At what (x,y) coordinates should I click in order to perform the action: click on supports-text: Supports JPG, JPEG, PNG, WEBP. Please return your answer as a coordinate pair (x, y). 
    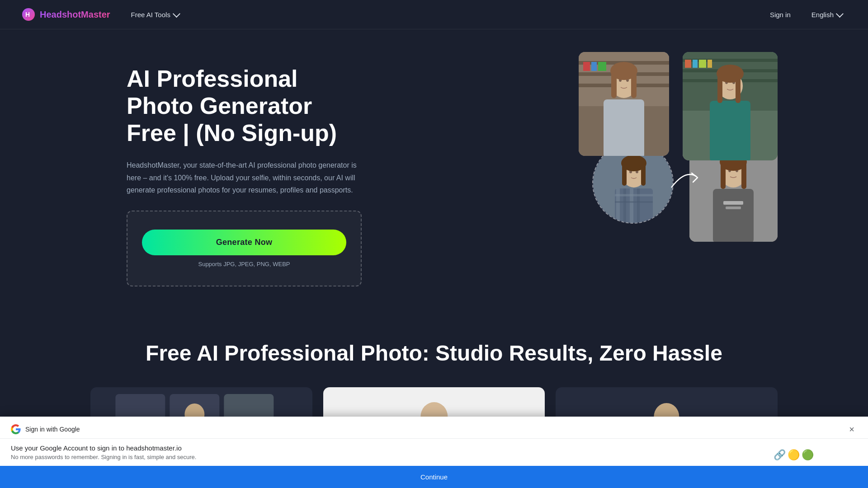
    Looking at the image, I should click on (244, 264).